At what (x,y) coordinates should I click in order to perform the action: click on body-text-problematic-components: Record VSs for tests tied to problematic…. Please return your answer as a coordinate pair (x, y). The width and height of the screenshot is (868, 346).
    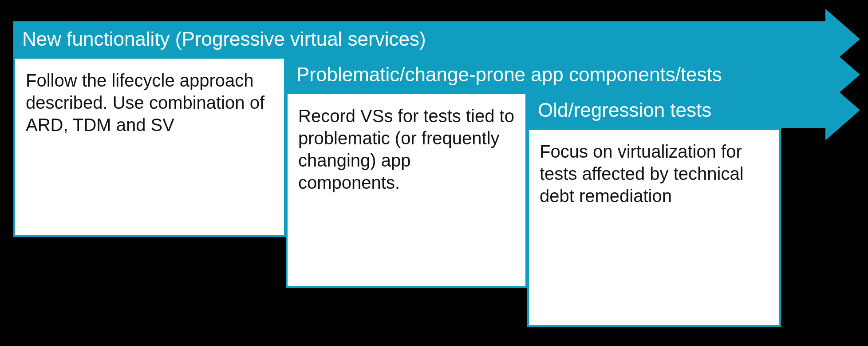
    Looking at the image, I should click on (406, 149).